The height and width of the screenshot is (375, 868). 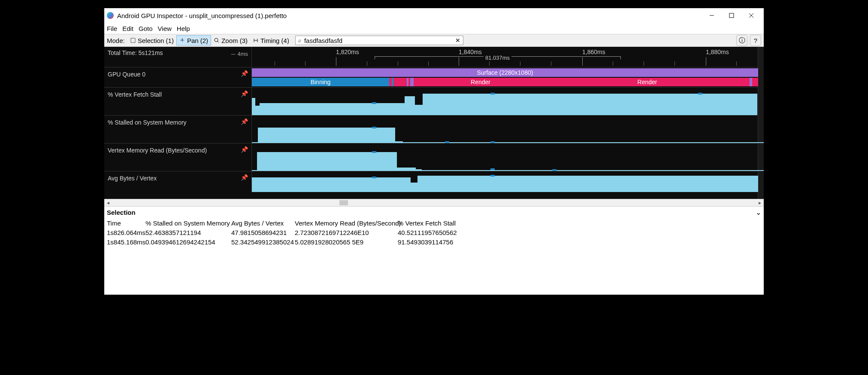 I want to click on menu-file: File, so click(x=112, y=28).